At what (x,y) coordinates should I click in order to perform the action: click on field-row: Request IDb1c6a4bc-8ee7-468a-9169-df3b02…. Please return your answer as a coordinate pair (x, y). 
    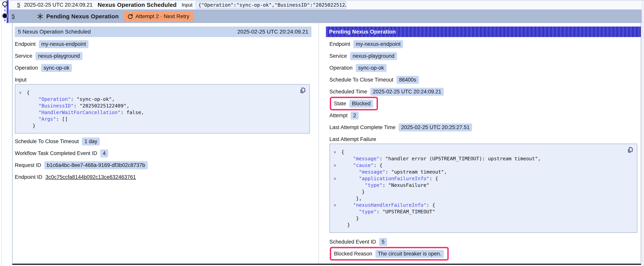
    Looking at the image, I should click on (81, 165).